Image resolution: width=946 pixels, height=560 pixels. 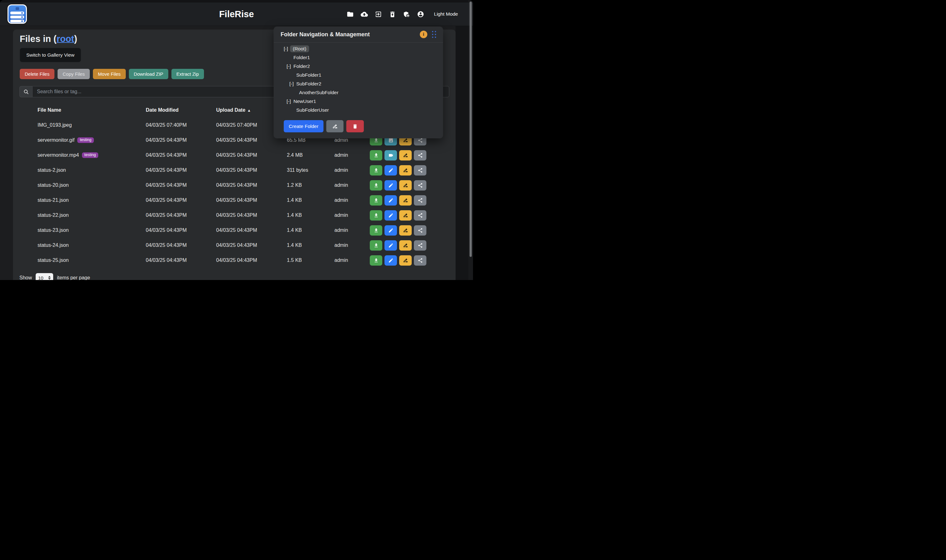 What do you see at coordinates (311, 260) in the screenshot?
I see `file-size: 1.5 KB` at bounding box center [311, 260].